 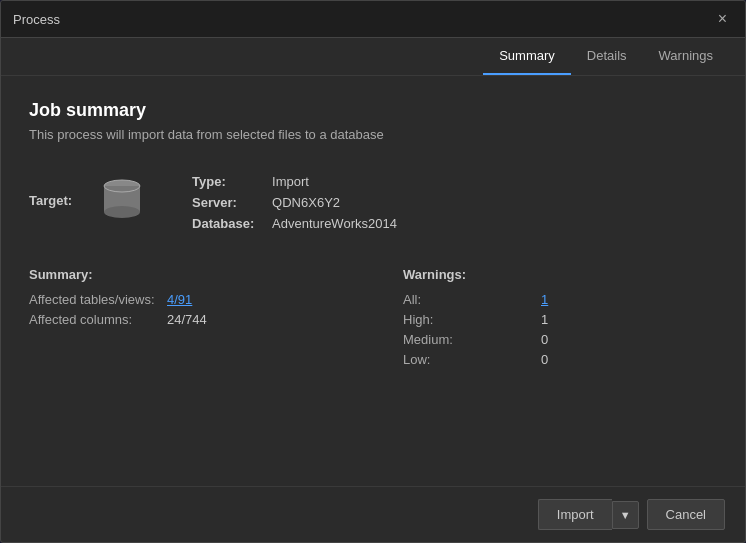 I want to click on footer: Import ▼ Cancel, so click(x=373, y=514).